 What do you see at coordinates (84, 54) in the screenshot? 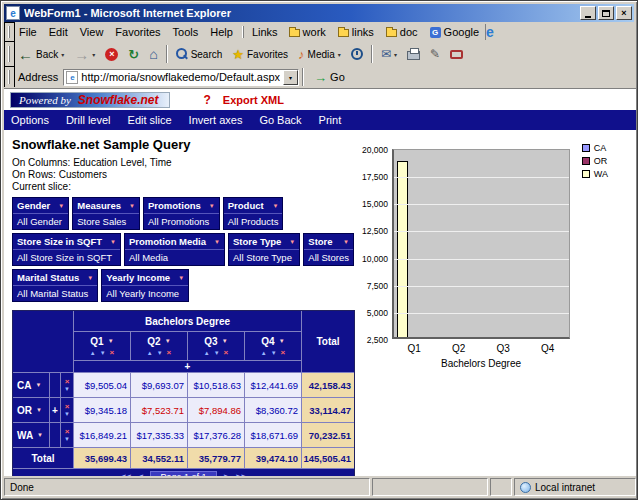
I see `forward-button: → ▾` at bounding box center [84, 54].